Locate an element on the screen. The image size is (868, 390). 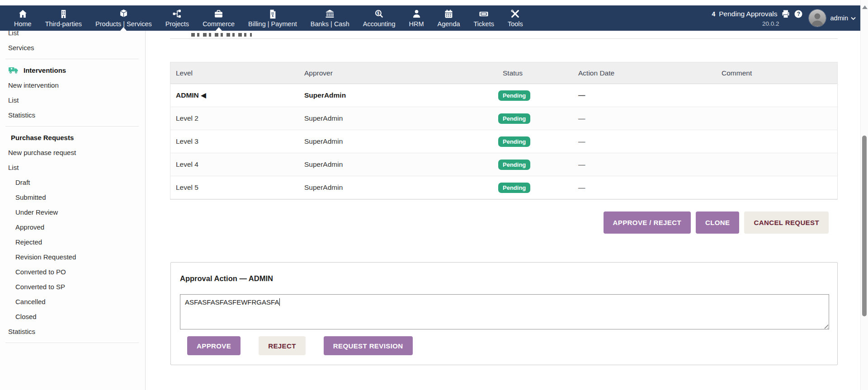
chevron-down-icon is located at coordinates (854, 18).